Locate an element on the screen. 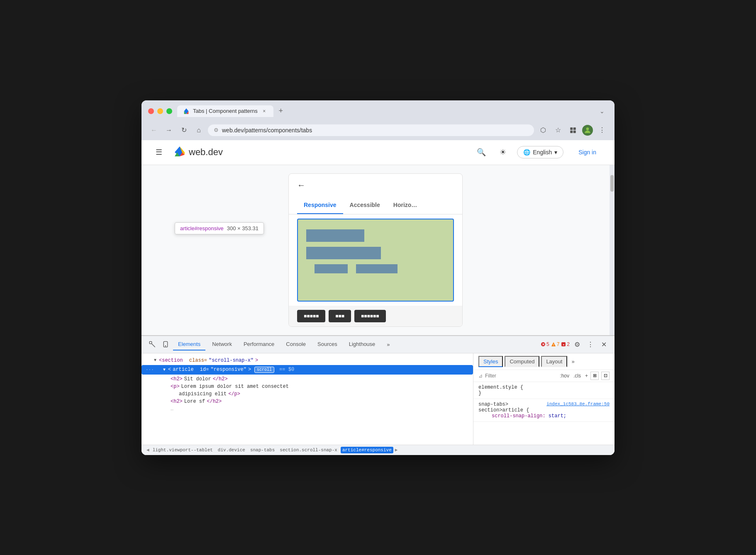  breadcrumb-back-arrow: ◀ is located at coordinates (148, 450).